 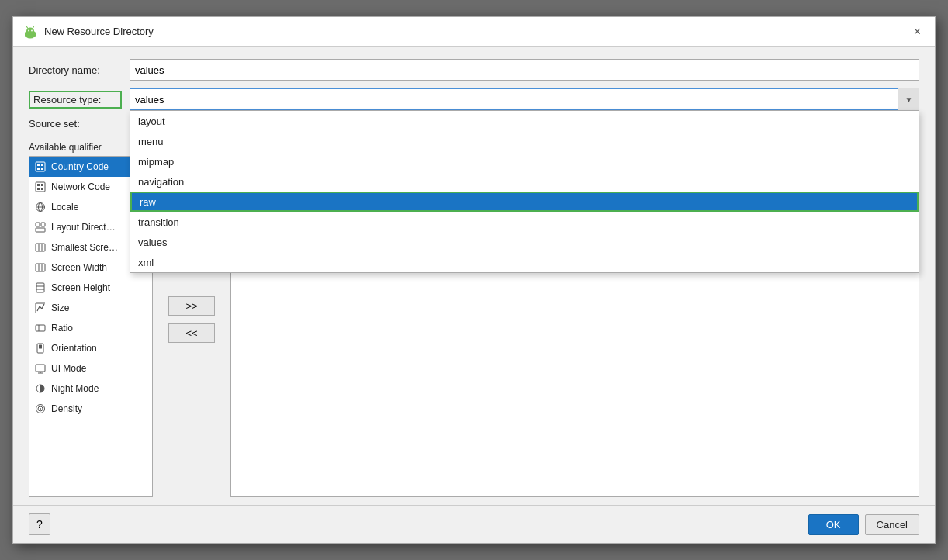 What do you see at coordinates (91, 328) in the screenshot?
I see `qualifier-item-ratio: Ratio` at bounding box center [91, 328].